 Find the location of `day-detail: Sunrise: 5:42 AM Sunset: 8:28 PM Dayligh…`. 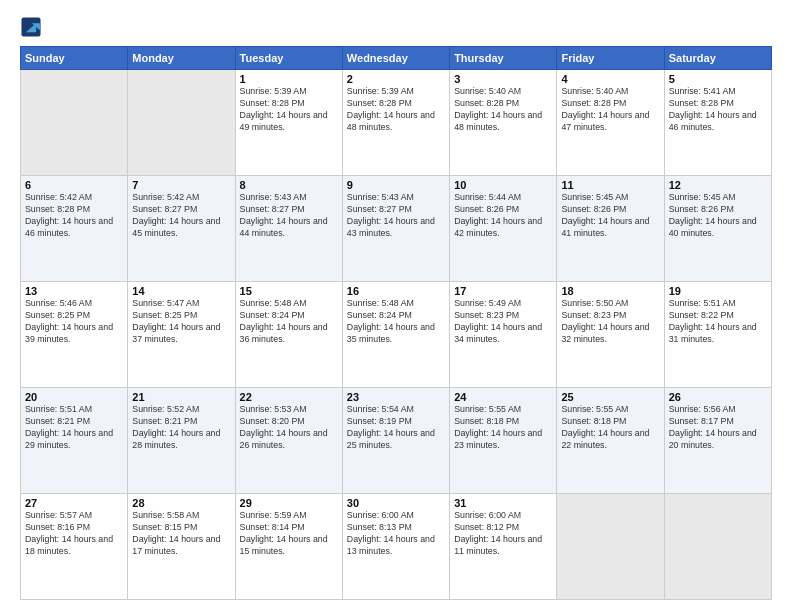

day-detail: Sunrise: 5:42 AM Sunset: 8:28 PM Dayligh… is located at coordinates (74, 216).